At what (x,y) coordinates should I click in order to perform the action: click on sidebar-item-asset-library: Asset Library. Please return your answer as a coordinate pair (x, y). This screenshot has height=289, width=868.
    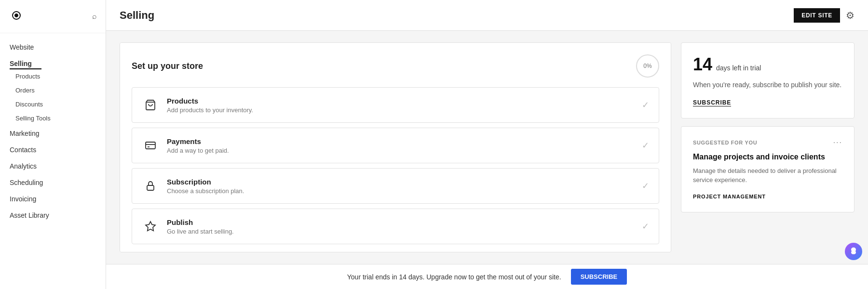
    Looking at the image, I should click on (53, 215).